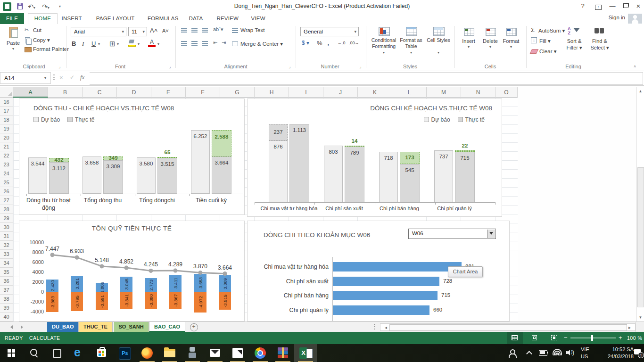 This screenshot has height=362, width=644. What do you see at coordinates (438, 43) in the screenshot?
I see `cell-styles-button: Cell Styles▾` at bounding box center [438, 43].